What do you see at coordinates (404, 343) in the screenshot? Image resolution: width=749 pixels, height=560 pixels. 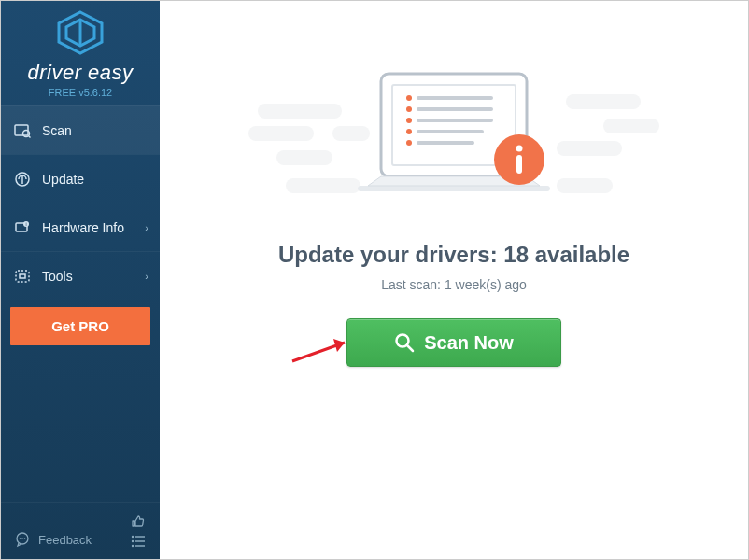 I see `search-icon` at bounding box center [404, 343].